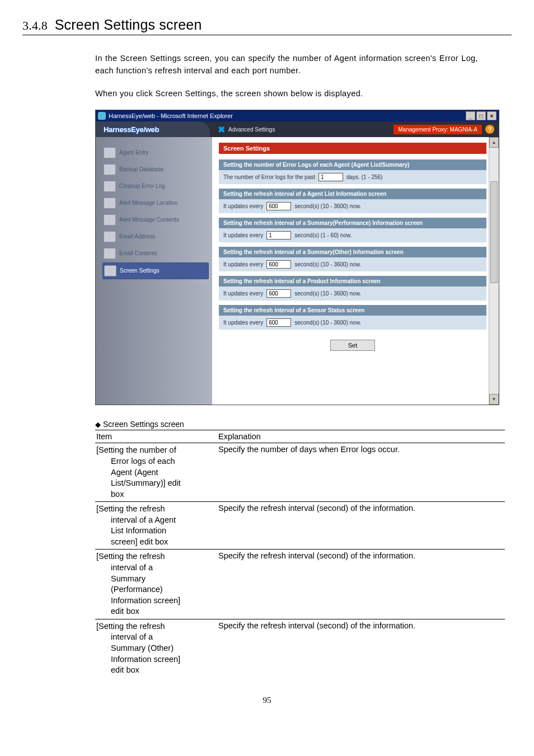 This screenshot has height=756, width=534. I want to click on maximize-button: □, so click(481, 116).